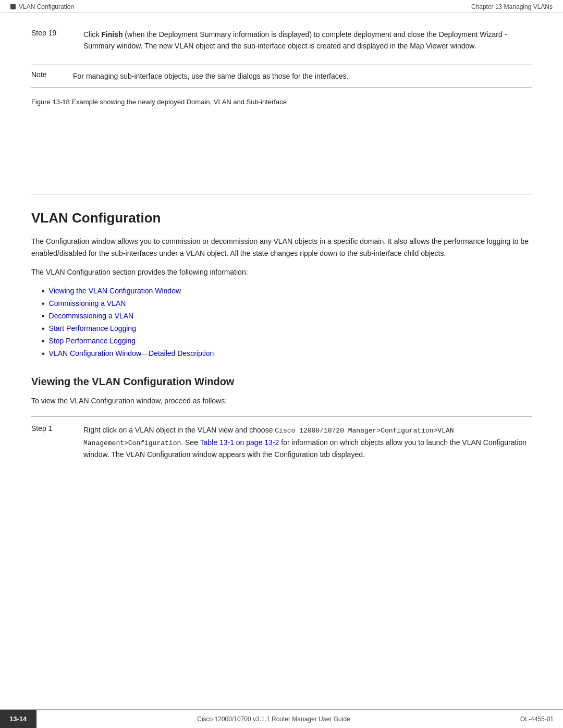 The height and width of the screenshot is (728, 563). Describe the element at coordinates (282, 401) in the screenshot. I see `viewing-intro: To view the VLAN Configuration window, p…` at that location.